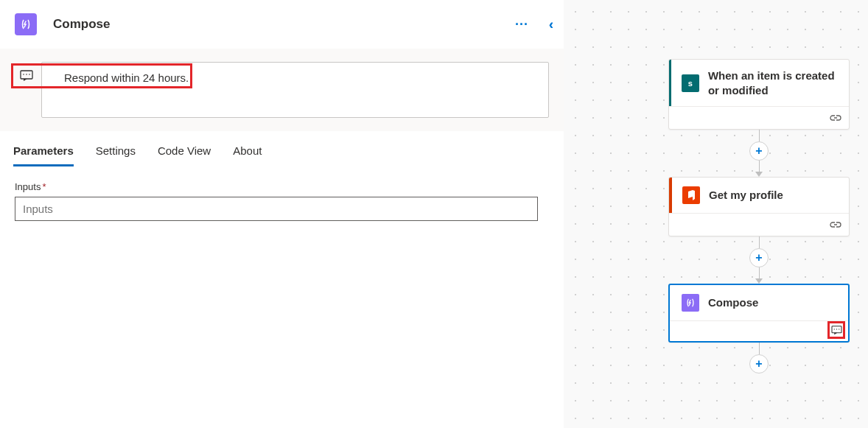 The height and width of the screenshot is (428, 868). Describe the element at coordinates (295, 90) in the screenshot. I see `note-textarea: Respond within 24 hours.` at that location.